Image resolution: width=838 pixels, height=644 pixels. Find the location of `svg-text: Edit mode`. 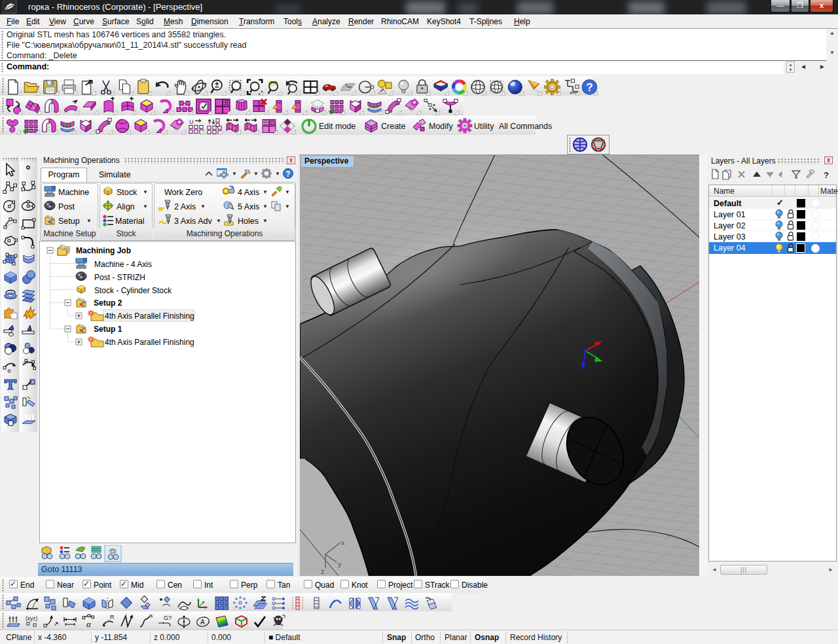

svg-text: Edit mode is located at coordinates (337, 126).